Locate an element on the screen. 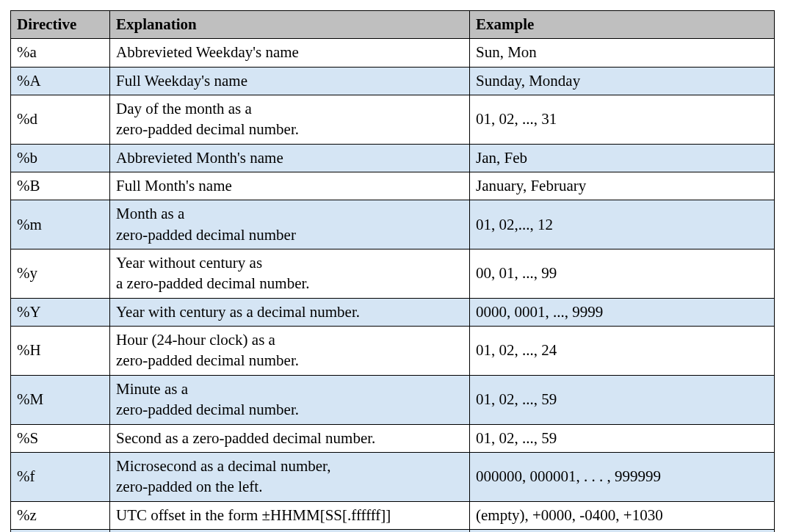  table-row: %zUTC offset in the form ±HHMM[SS[.fffff… is located at coordinates (393, 515).